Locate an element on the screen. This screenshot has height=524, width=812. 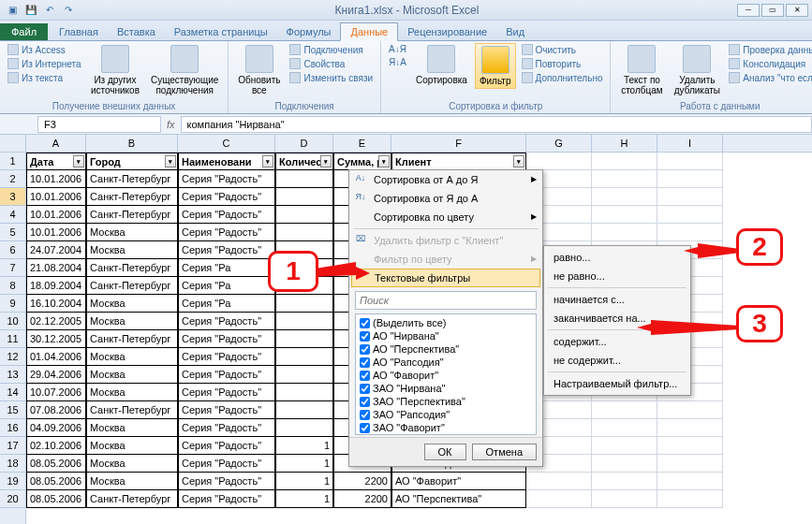
cell: АО "Перспектива" is located at coordinates (459, 500).